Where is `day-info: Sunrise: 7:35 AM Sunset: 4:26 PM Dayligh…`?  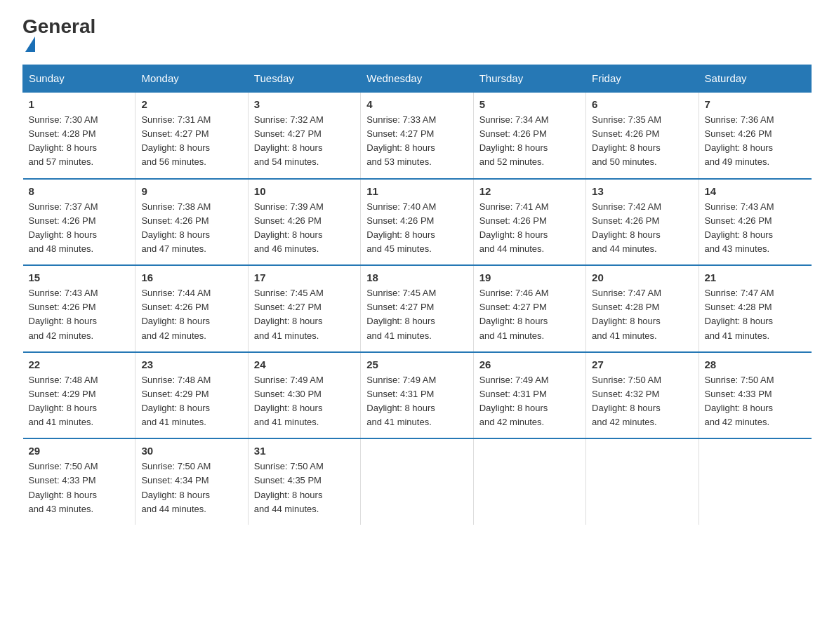
day-info: Sunrise: 7:35 AM Sunset: 4:26 PM Dayligh… is located at coordinates (642, 142).